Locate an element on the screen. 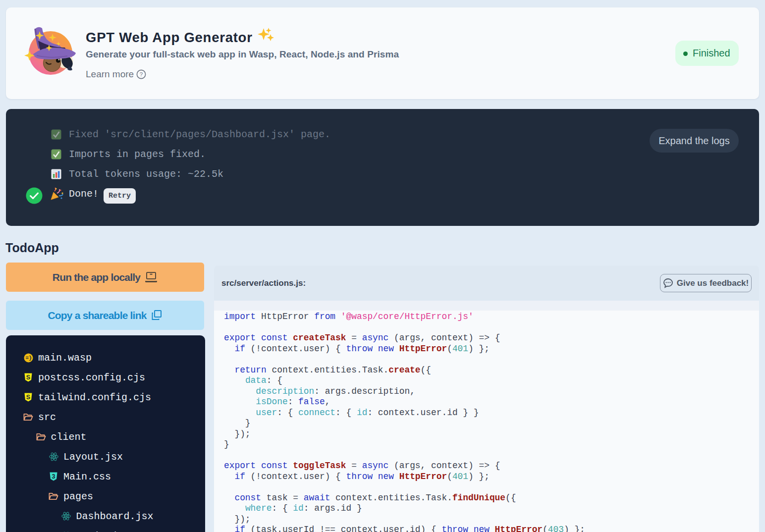  svg-text: 3 is located at coordinates (54, 477).